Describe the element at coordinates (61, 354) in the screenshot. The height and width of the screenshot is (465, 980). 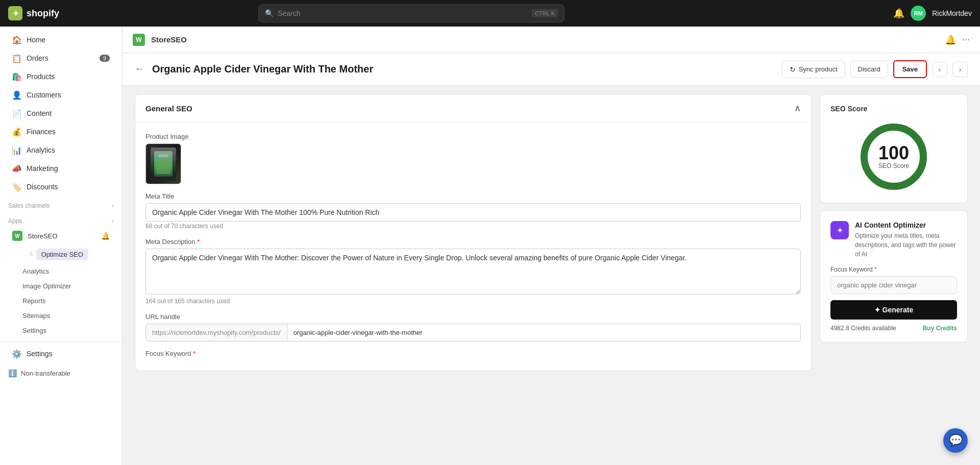
I see `sidebar-item-settings: ⚙️ Settings` at that location.